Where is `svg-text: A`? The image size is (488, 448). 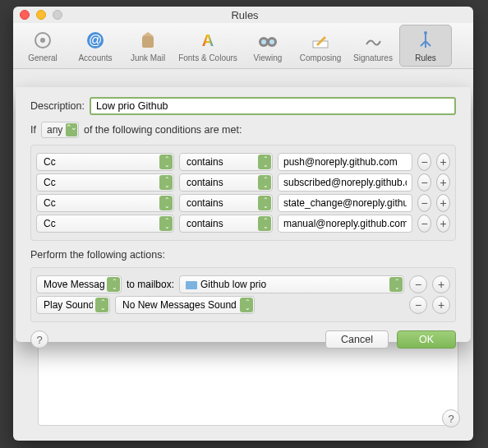
svg-text: A is located at coordinates (208, 40).